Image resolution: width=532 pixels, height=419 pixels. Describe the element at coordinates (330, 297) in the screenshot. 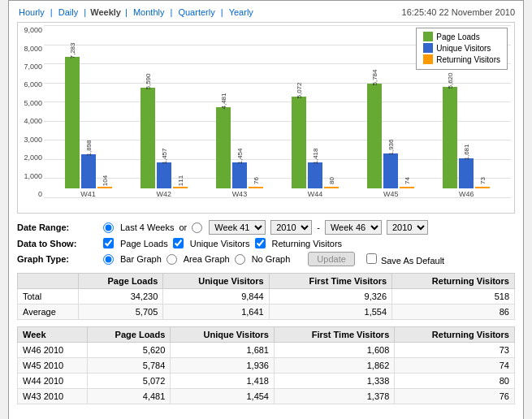

I see `summary-firsttime: 9,326` at that location.